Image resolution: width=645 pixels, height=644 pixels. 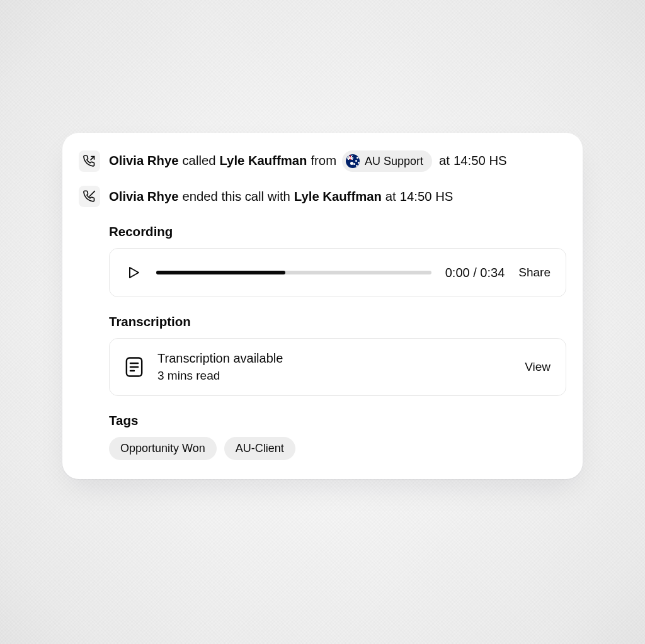 I want to click on tag-au-client: AU-Client, so click(x=260, y=448).